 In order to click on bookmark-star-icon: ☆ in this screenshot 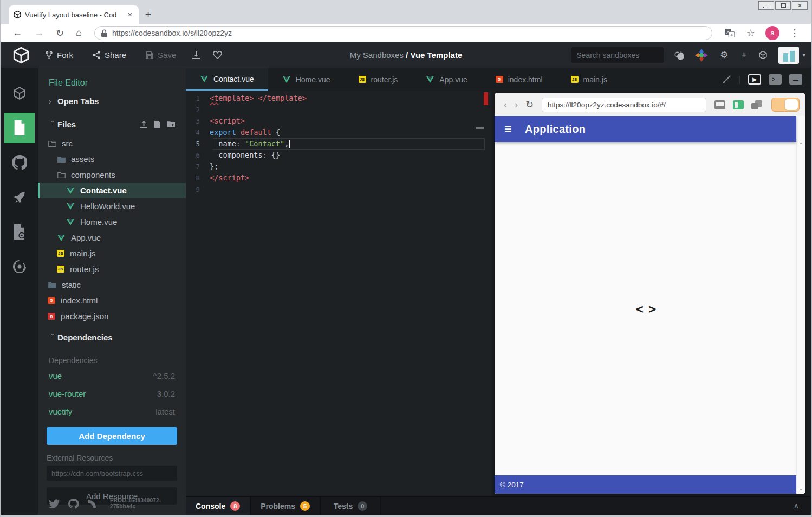, I will do `click(751, 33)`.